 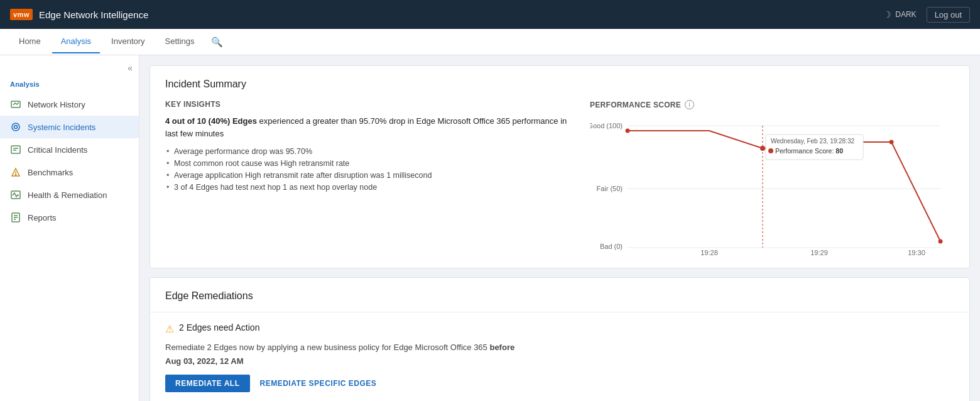 What do you see at coordinates (772, 104) in the screenshot?
I see `perf-score-header: Performance Score i` at bounding box center [772, 104].